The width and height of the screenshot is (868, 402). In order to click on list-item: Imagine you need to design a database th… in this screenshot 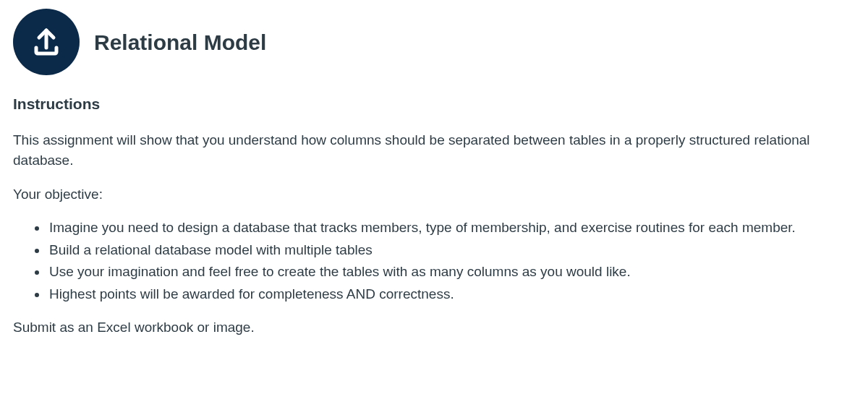, I will do `click(451, 228)`.